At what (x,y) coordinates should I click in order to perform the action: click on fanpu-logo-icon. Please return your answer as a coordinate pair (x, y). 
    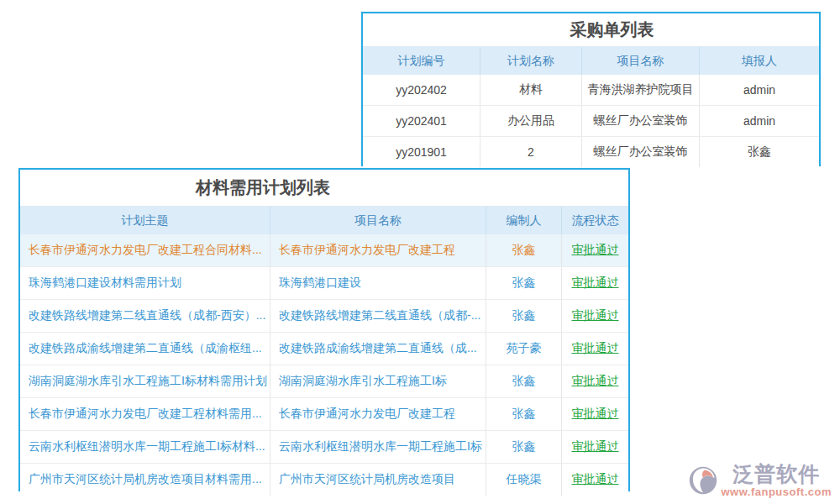
    Looking at the image, I should click on (703, 480).